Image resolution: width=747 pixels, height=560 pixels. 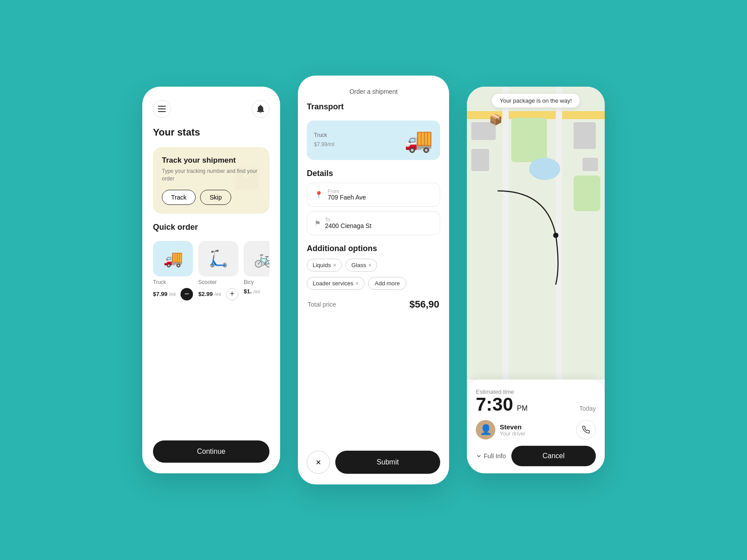 I want to click on phone1-body: Your stats Track your shipment Type your…, so click(x=211, y=281).